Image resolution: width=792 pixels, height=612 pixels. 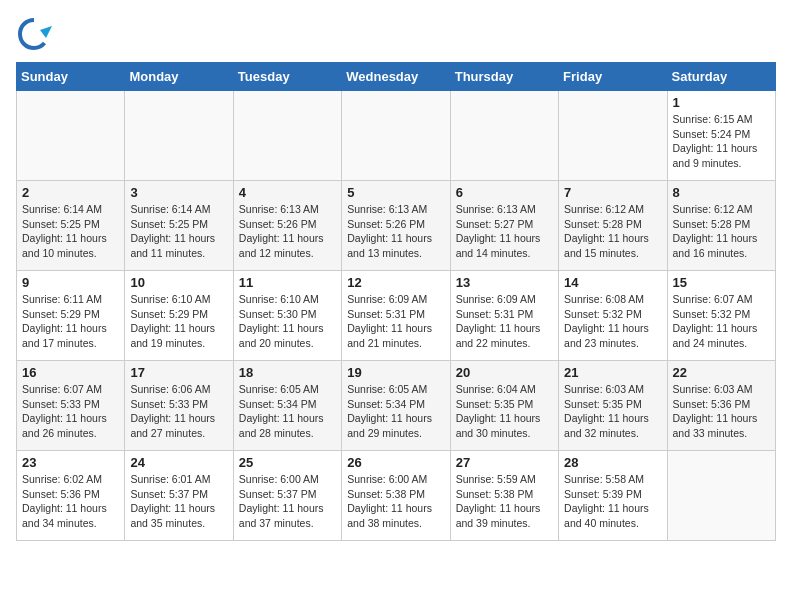 I want to click on calendar-day: 2Sunrise: 6:14 AM Sunset: 5:25 PM Daylig…, so click(x=71, y=226).